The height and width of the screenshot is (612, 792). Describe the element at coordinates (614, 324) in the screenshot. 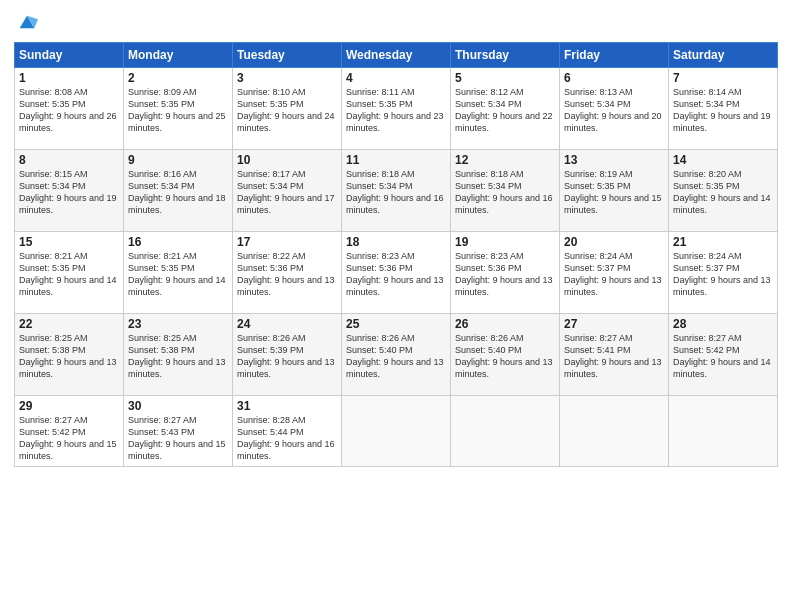

I see `day-number: 27` at that location.